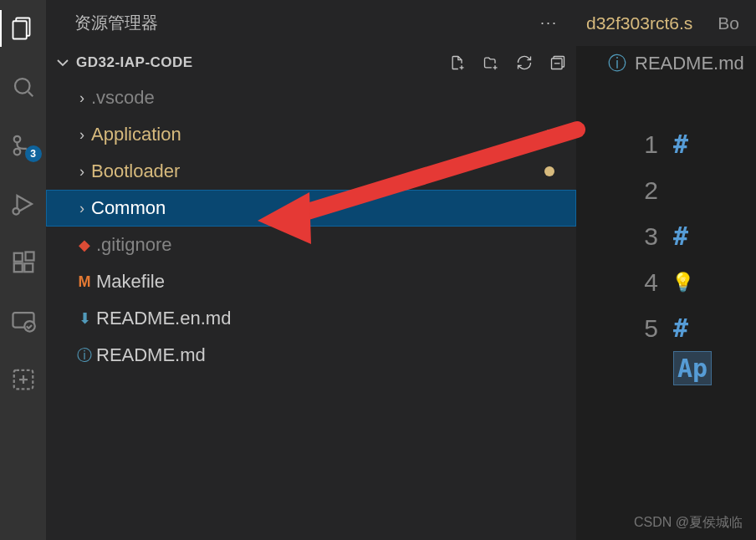 The width and height of the screenshot is (756, 540). I want to click on more-actions-icon: ···, so click(549, 23).